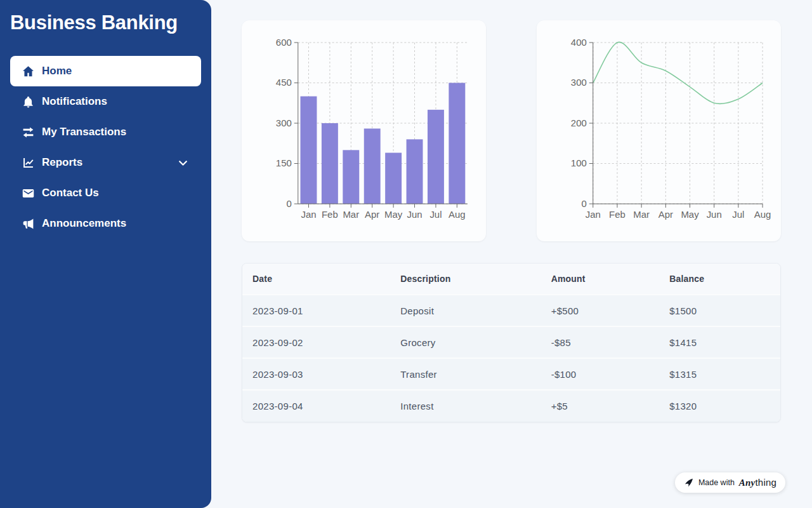  What do you see at coordinates (28, 163) in the screenshot?
I see `chart-line-icon` at bounding box center [28, 163].